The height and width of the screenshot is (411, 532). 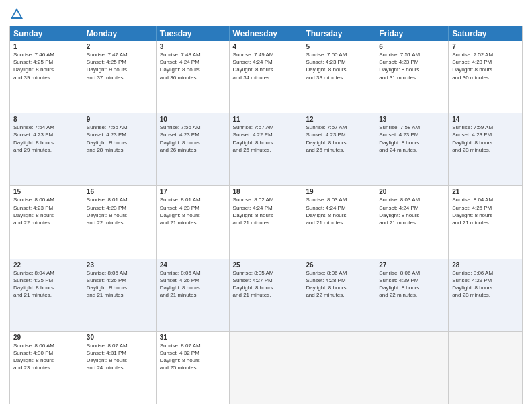 I want to click on day-number: 5, so click(x=339, y=47).